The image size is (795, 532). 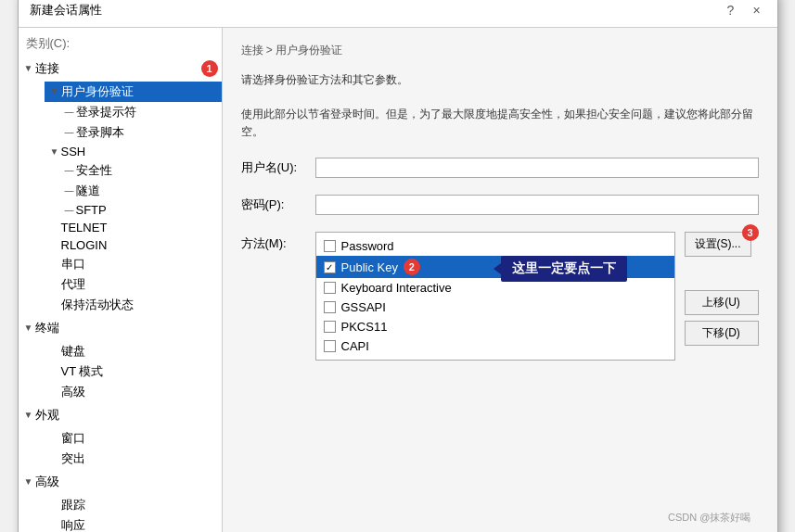 What do you see at coordinates (355, 347) in the screenshot?
I see `method-item-label: CAPI` at bounding box center [355, 347].